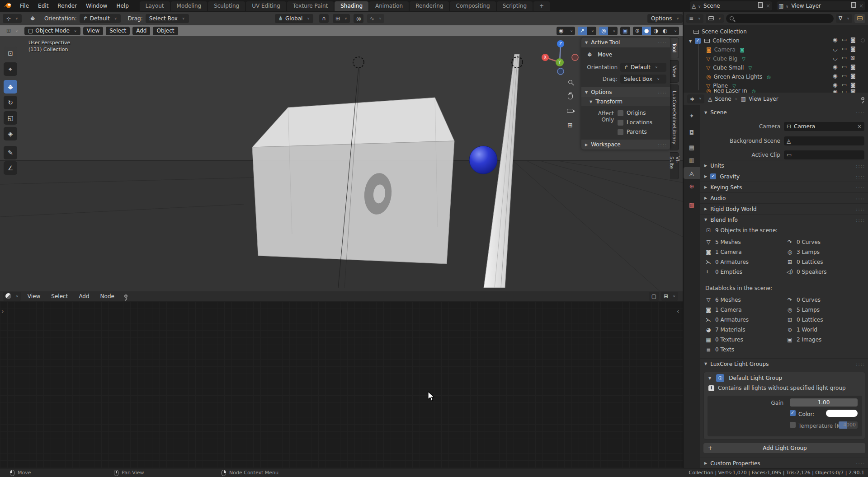 The width and height of the screenshot is (868, 477). What do you see at coordinates (10, 153) in the screenshot?
I see `tool-annotate: ✎` at bounding box center [10, 153].